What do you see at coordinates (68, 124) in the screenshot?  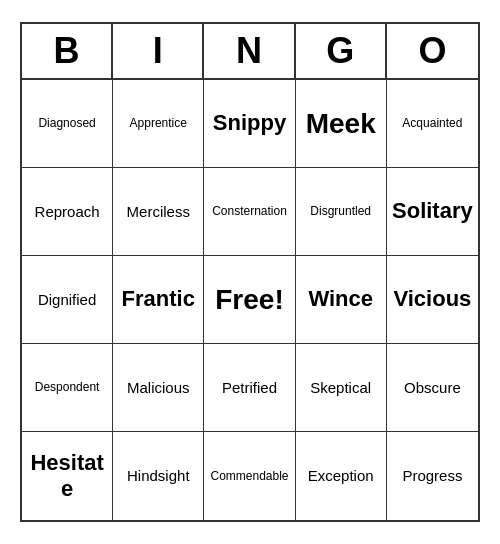 I see `bingo-cell-0: Diagnosed` at bounding box center [68, 124].